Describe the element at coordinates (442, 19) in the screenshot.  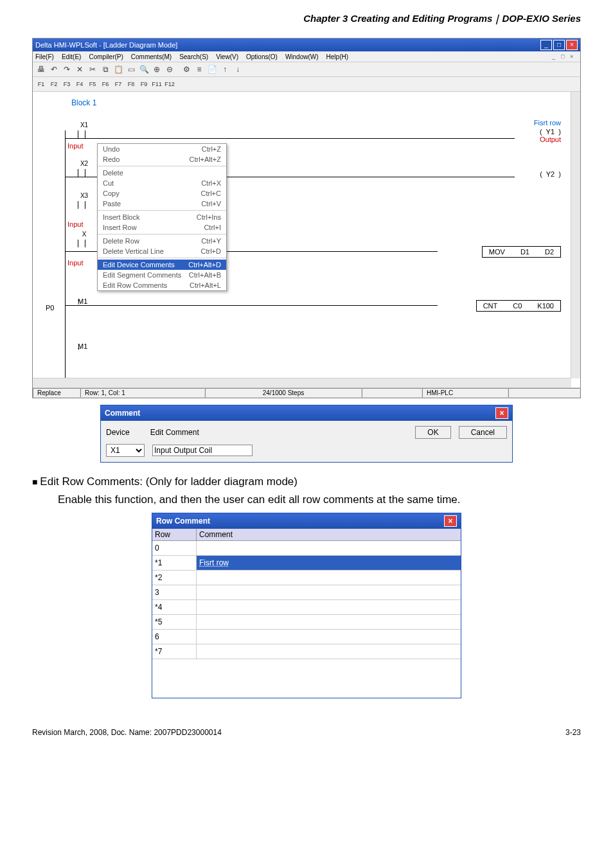
I see `page-header: Chapter 3 Creating and Editing Programs｜…` at that location.